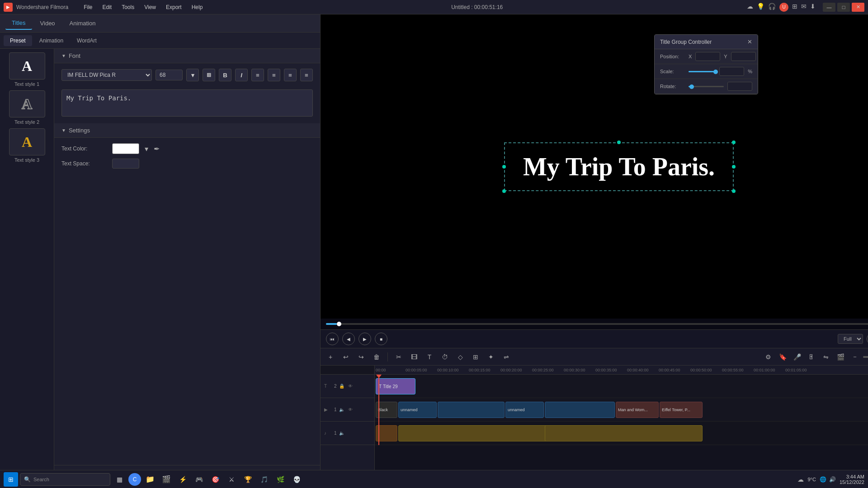 This screenshot has height=488, width=868. Describe the element at coordinates (65, 479) in the screenshot. I see `search-bar: 🔍 Search` at that location.